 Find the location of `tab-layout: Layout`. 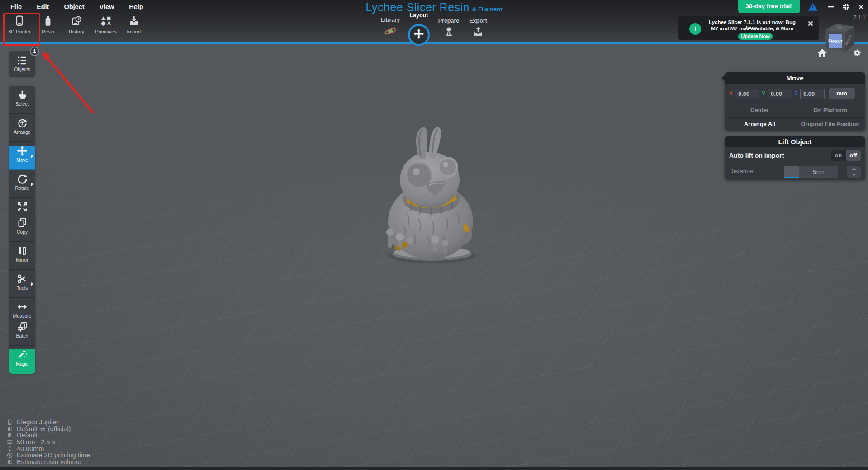

tab-layout: Layout is located at coordinates (419, 15).